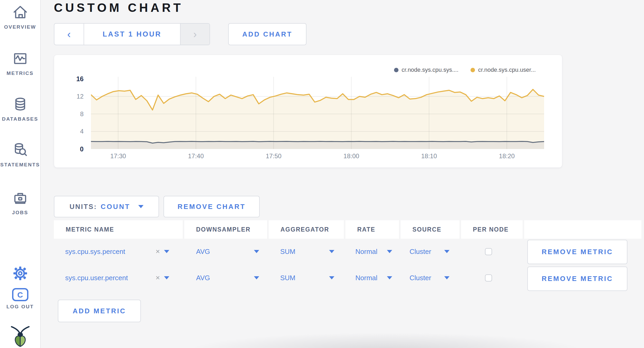 Image resolution: width=644 pixels, height=348 pixels. What do you see at coordinates (20, 73) in the screenshot?
I see `sidebar-item-label: METRICS` at bounding box center [20, 73].